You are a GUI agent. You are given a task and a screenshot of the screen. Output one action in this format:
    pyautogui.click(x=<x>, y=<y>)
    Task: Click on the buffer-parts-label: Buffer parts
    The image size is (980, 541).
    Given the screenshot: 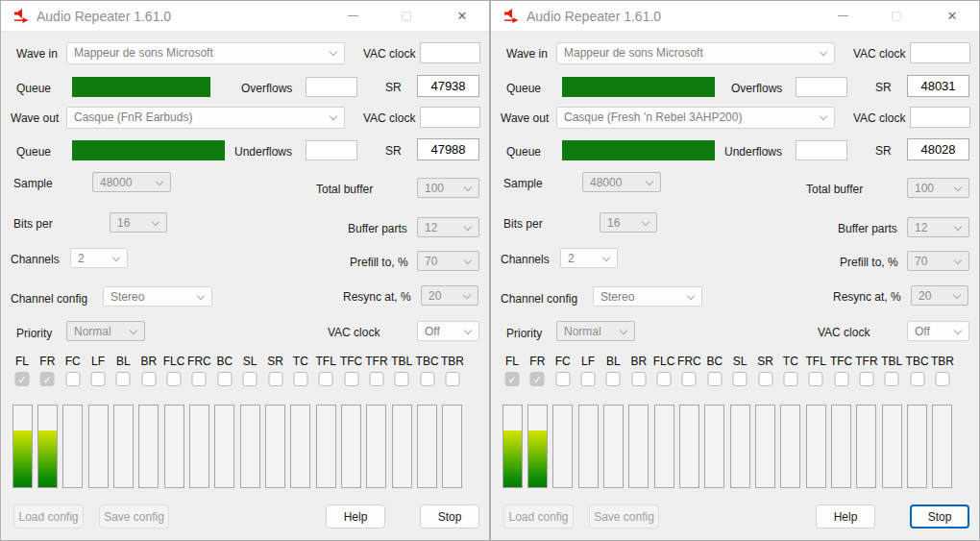 What is the action you would take?
    pyautogui.click(x=378, y=229)
    